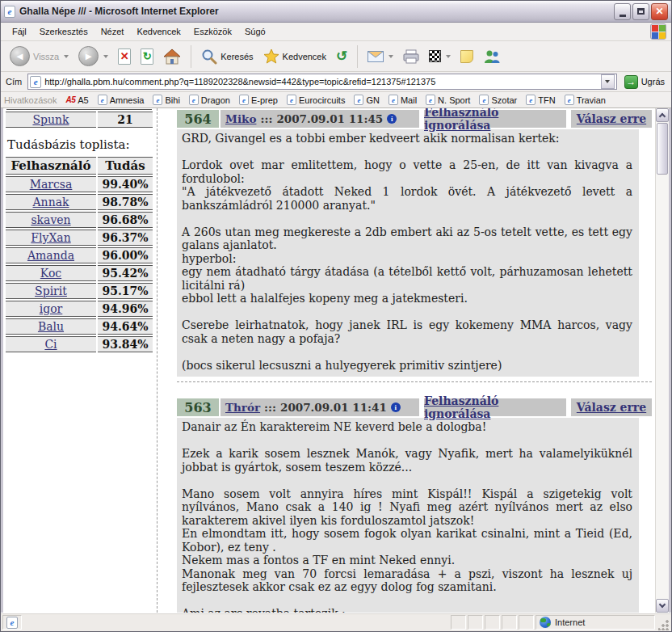 Image resolution: width=672 pixels, height=632 pixels. What do you see at coordinates (213, 32) in the screenshot?
I see `menu-tools: Eszközök` at bounding box center [213, 32].